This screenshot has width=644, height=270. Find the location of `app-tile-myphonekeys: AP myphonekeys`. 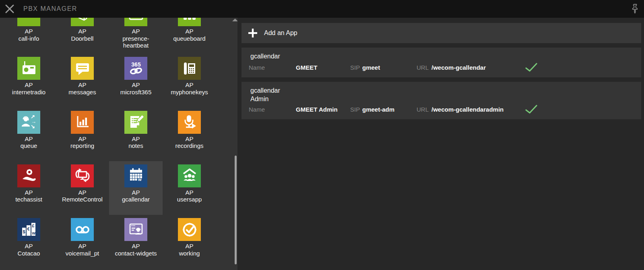

app-tile-myphonekeys: AP myphonekeys is located at coordinates (189, 81).